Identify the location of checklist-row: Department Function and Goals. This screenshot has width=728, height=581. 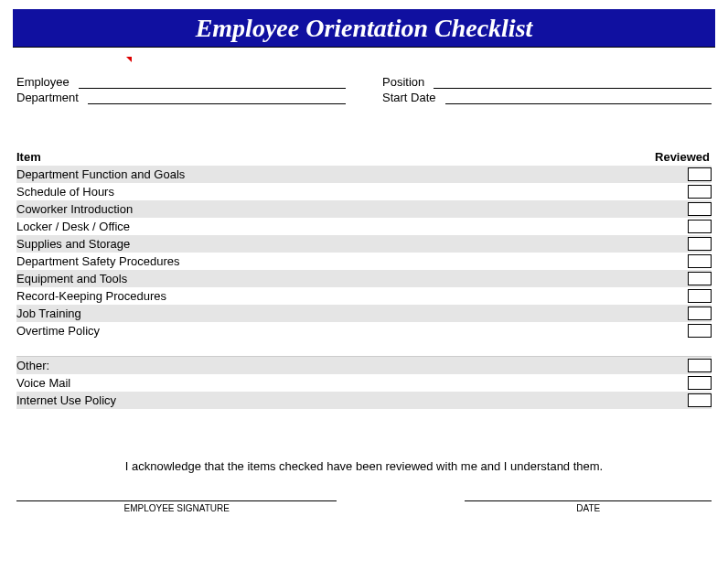
(364, 174).